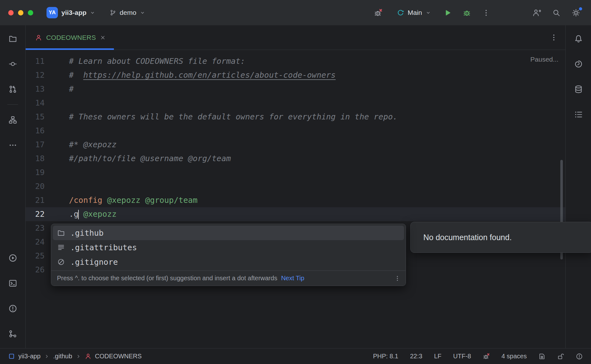 Image resolution: width=591 pixels, height=364 pixels. What do you see at coordinates (233, 117) in the screenshot?
I see `code-token: # These owners will be the default owner…` at bounding box center [233, 117].